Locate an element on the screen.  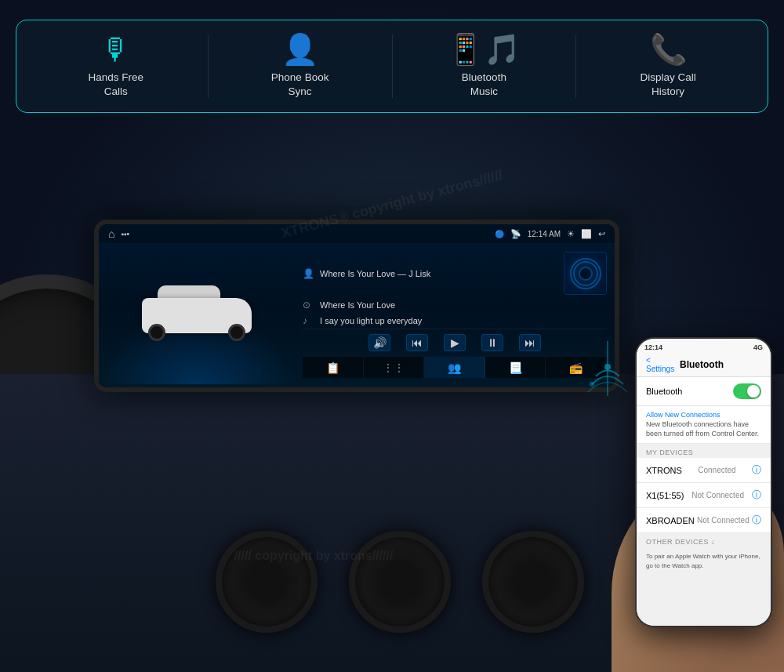
status-left: ⌂ ▪▪• is located at coordinates (119, 234).